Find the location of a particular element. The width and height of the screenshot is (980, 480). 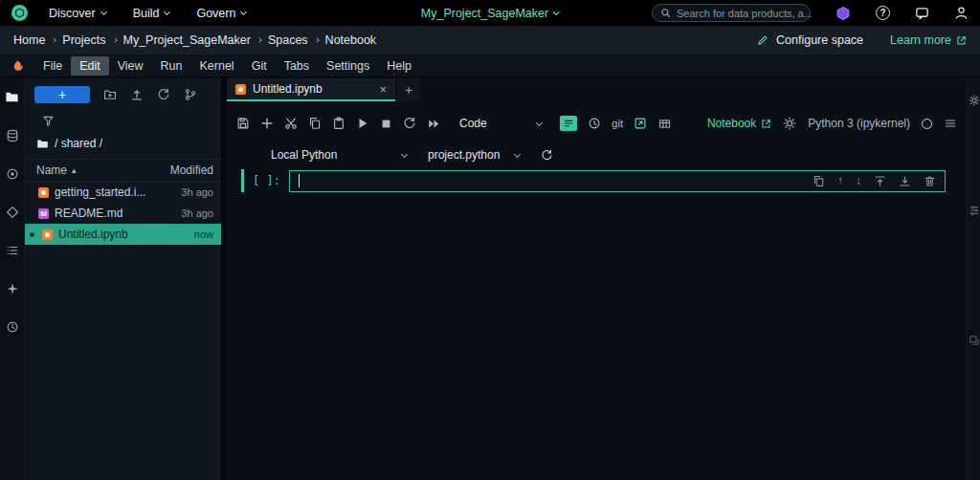

kernel-name-label: Python 3 (ipykernel) is located at coordinates (859, 123).